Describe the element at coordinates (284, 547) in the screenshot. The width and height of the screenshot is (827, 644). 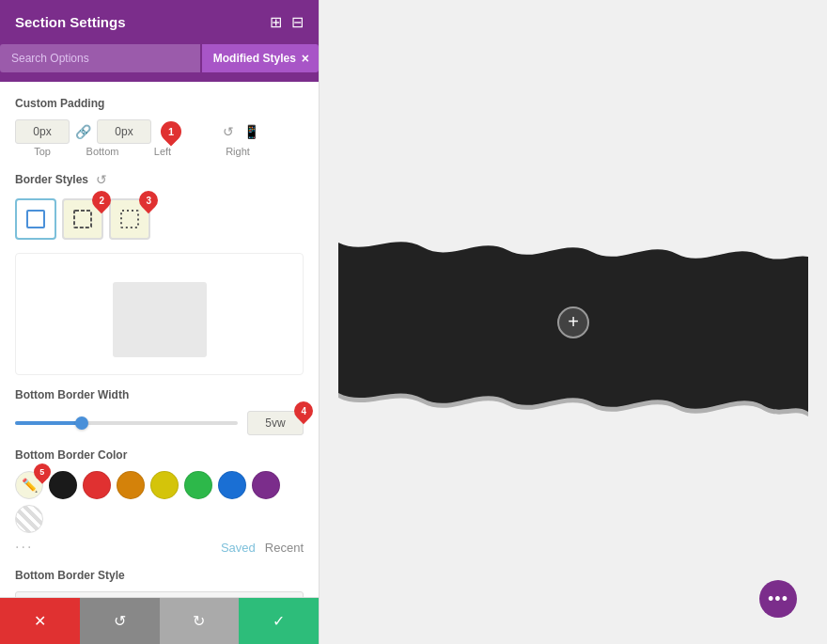
I see `recent-colors-label: Recent` at that location.